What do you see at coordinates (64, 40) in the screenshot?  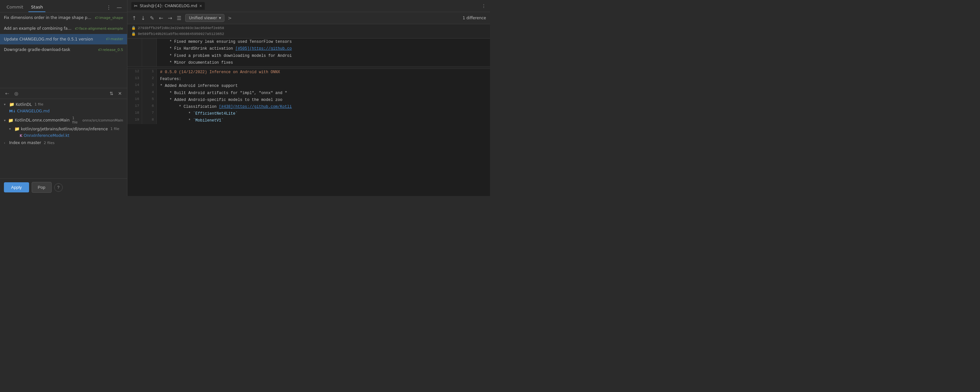 I see `commit-item-selected: Update CHANGELOG.md for the 0.5.1 versio…` at bounding box center [64, 40].